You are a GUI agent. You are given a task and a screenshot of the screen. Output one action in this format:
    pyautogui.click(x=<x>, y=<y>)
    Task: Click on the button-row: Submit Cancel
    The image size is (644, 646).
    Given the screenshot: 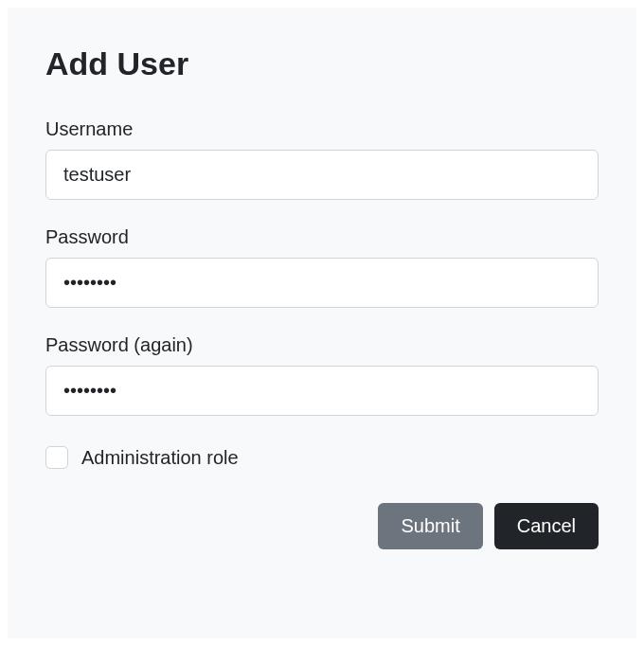 What is the action you would take?
    pyautogui.click(x=322, y=527)
    